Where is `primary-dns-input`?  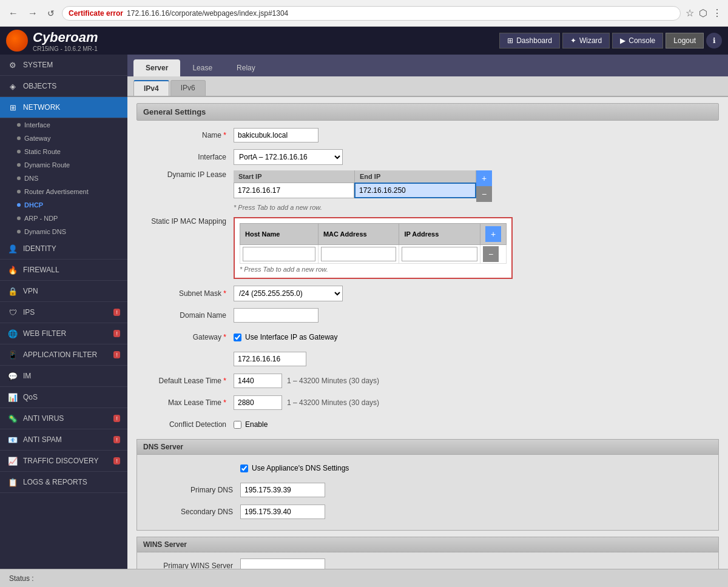
primary-dns-input is located at coordinates (283, 490).